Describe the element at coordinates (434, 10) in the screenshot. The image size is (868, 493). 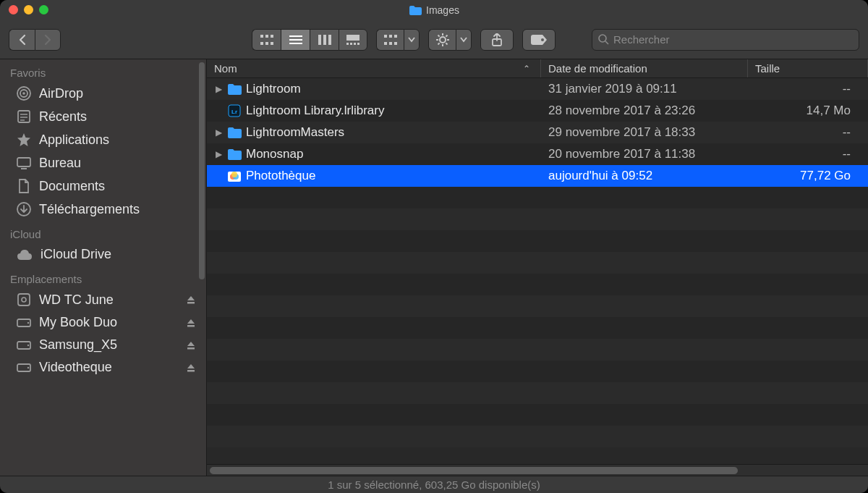
I see `window-title: Images` at that location.